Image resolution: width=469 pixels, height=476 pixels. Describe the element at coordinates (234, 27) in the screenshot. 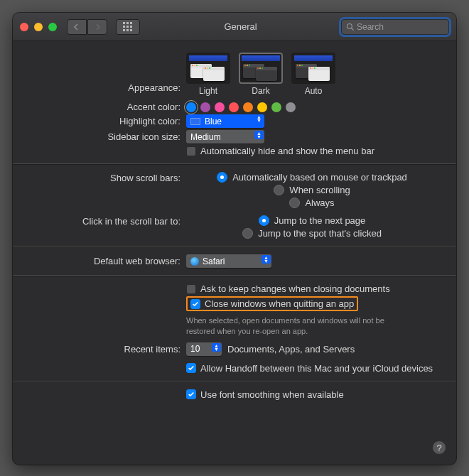

I see `titlebar: General Search` at that location.